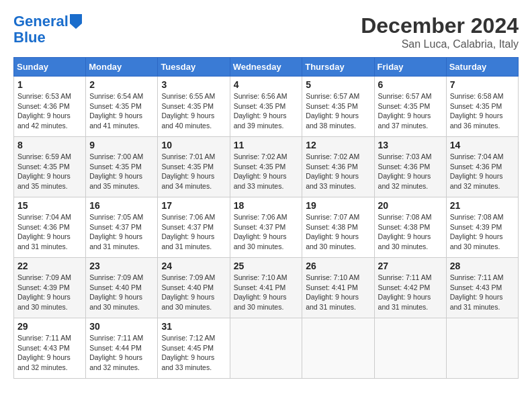  I want to click on logo-line2: Blue, so click(30, 38).